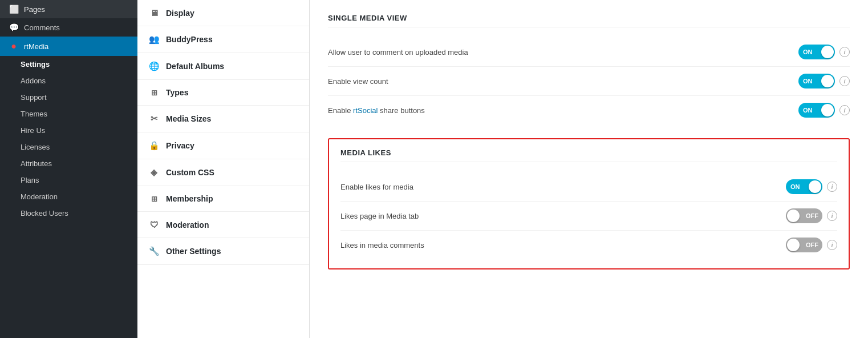 The height and width of the screenshot is (338, 868). What do you see at coordinates (817, 52) in the screenshot?
I see `allow-comment-toggle: ON` at bounding box center [817, 52].